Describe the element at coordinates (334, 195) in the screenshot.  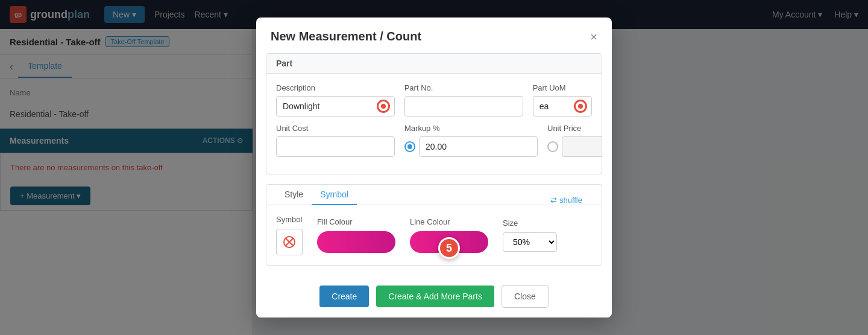
I see `symbol-tab: Symbol` at that location.